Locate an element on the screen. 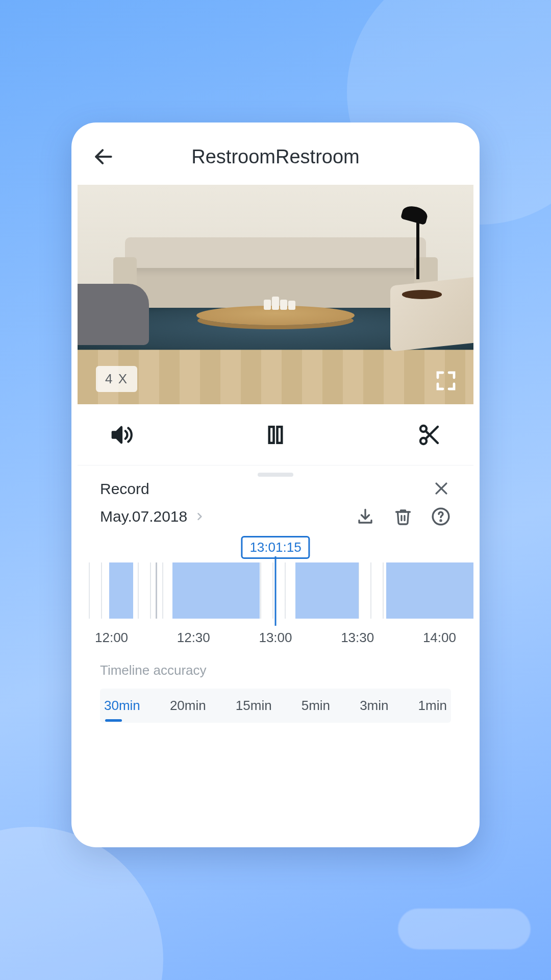  record-header-row: Record is located at coordinates (276, 491).